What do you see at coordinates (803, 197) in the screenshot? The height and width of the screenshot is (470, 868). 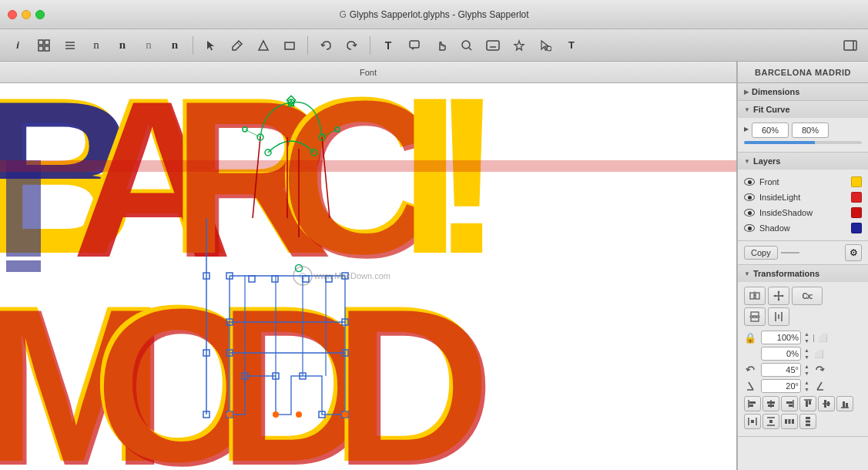 I see `layer-name-insidelight: InsideLight` at bounding box center [803, 197].